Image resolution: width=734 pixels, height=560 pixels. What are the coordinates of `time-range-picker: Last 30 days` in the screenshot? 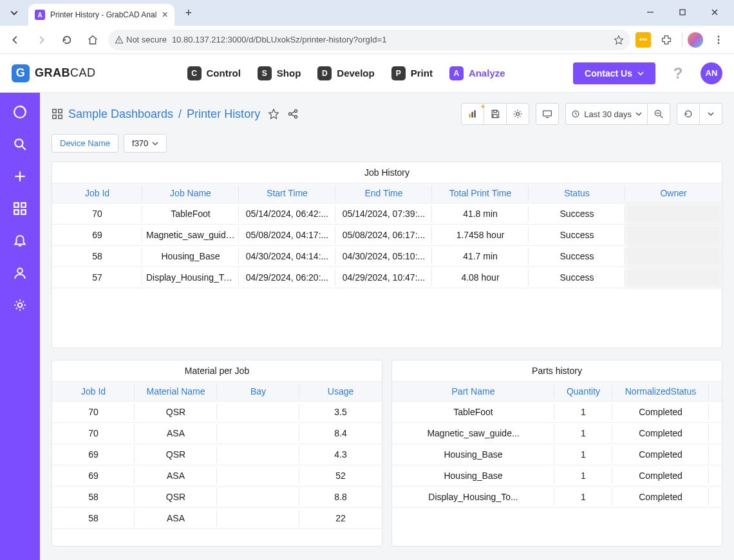 It's located at (607, 114).